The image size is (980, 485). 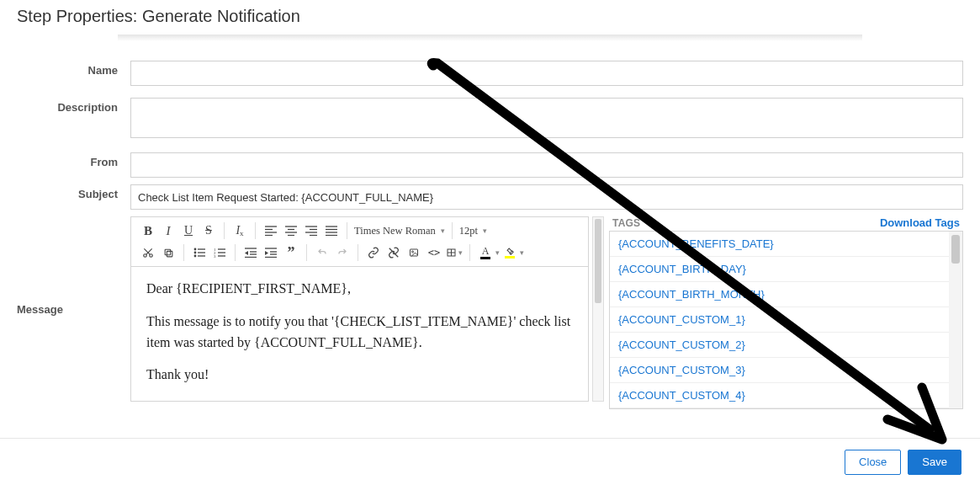 I want to click on bold-button: B, so click(x=148, y=231).